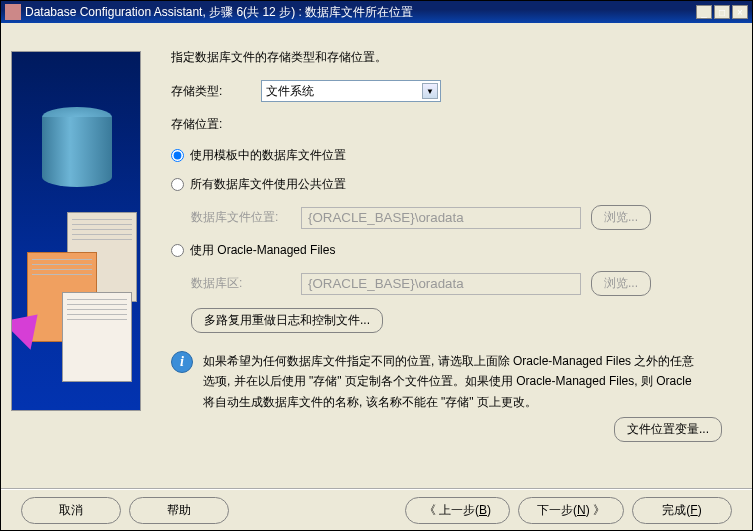 Image resolution: width=753 pixels, height=531 pixels. Describe the element at coordinates (682, 510) in the screenshot. I see `finish-button: 完成(F)` at that location.